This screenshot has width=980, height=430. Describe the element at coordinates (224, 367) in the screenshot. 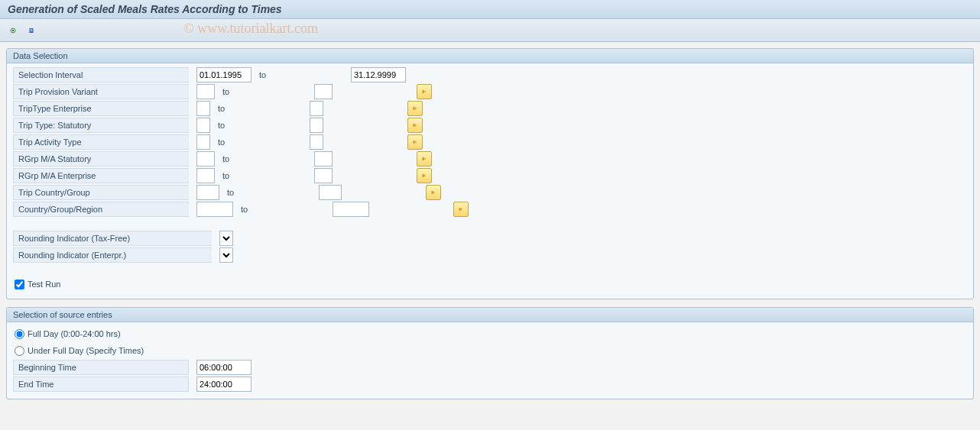

I see `input-beginning-time` at that location.